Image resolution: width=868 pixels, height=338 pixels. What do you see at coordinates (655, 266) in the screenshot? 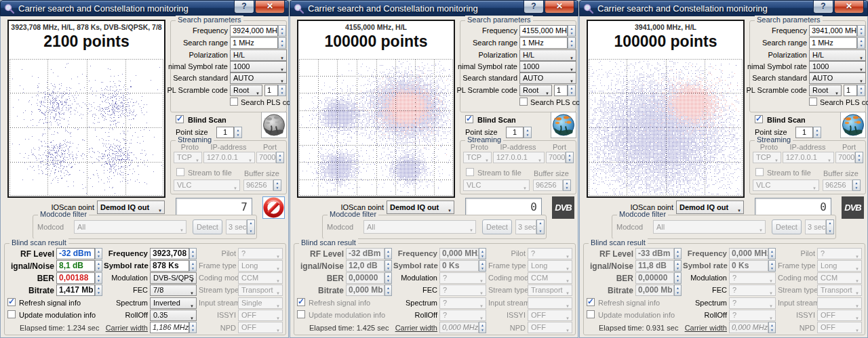
I see `signal-noise-value: 11,8 dB` at bounding box center [655, 266].